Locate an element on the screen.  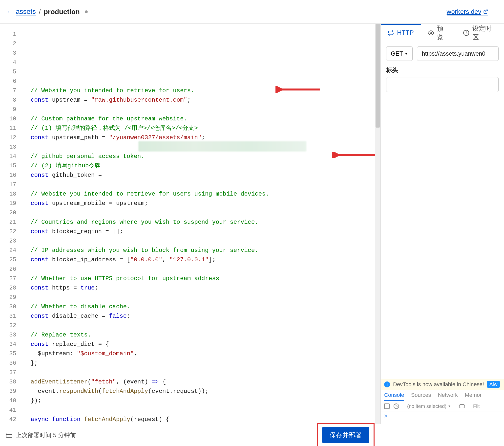
code-token: addEventListener is located at coordinates (59, 382).